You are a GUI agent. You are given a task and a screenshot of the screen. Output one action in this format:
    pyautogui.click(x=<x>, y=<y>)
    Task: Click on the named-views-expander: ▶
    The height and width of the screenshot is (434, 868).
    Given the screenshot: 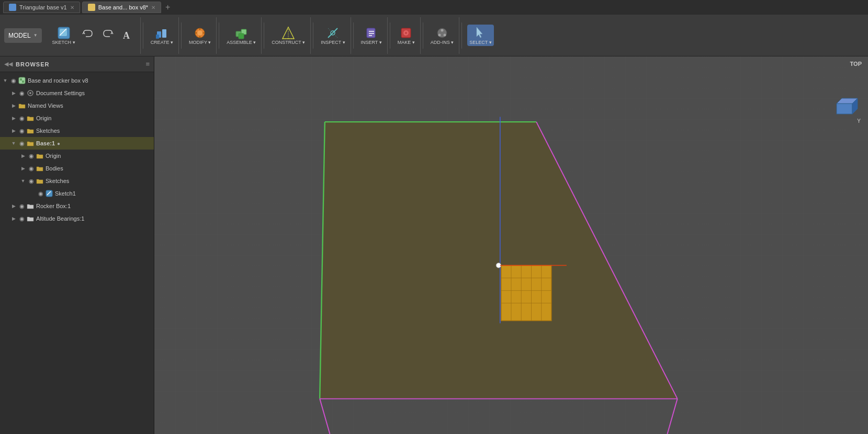 What is the action you would take?
    pyautogui.click(x=14, y=106)
    